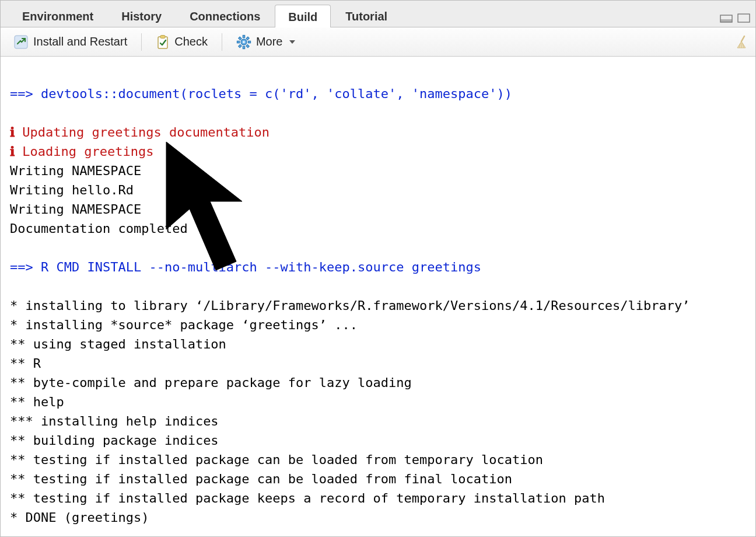 This screenshot has width=756, height=537. What do you see at coordinates (118, 344) in the screenshot?
I see `console-line: ** using staged installation` at bounding box center [118, 344].